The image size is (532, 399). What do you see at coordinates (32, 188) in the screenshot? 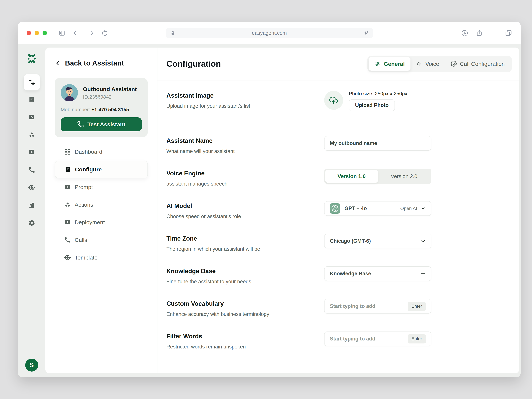
I see `rail-item-template` at bounding box center [32, 188].